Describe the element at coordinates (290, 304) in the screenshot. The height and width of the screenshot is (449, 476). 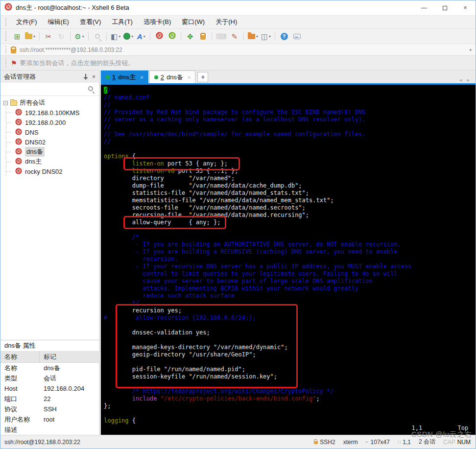
I see `terminal-line: */` at that location.